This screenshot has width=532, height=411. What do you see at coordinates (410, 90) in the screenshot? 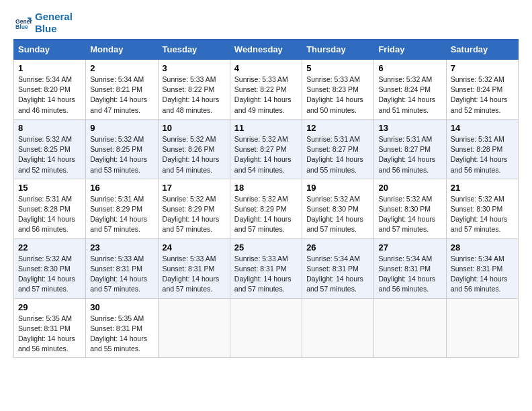
I see `calendar-cell: 6 Sunrise: 5:32 AM Sunset: 8:24 PM Dayli…` at bounding box center [410, 90].